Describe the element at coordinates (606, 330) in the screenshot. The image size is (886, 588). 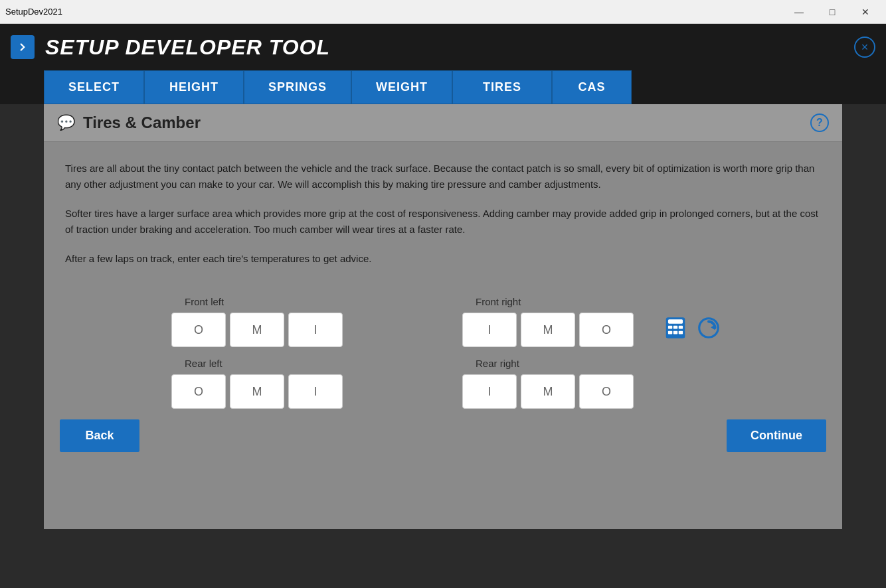
I see `front-right-o-input: O` at that location.